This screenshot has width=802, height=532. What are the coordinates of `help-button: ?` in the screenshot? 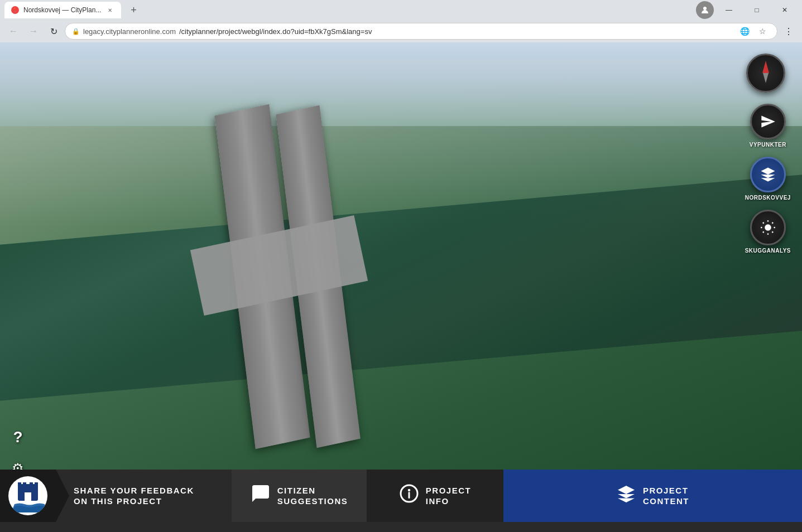 It's located at (18, 437).